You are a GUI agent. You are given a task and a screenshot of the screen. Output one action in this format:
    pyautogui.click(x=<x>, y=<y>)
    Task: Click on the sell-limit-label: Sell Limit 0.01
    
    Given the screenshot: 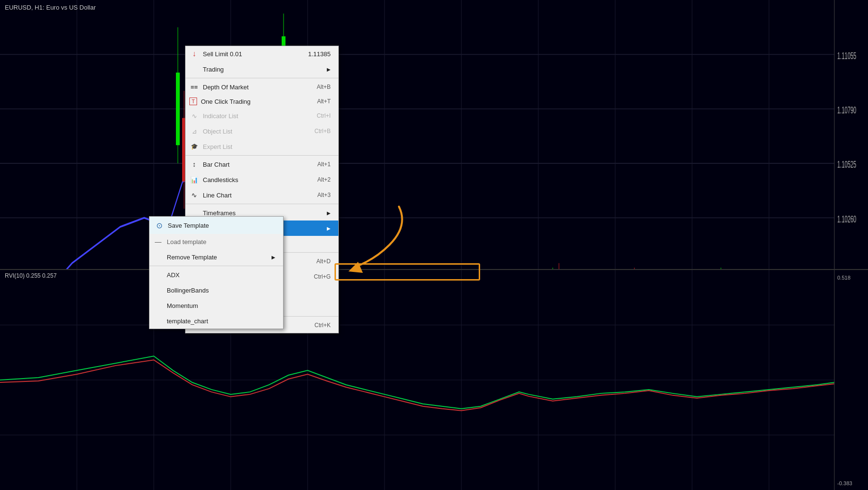 What is the action you would take?
    pyautogui.click(x=256, y=54)
    